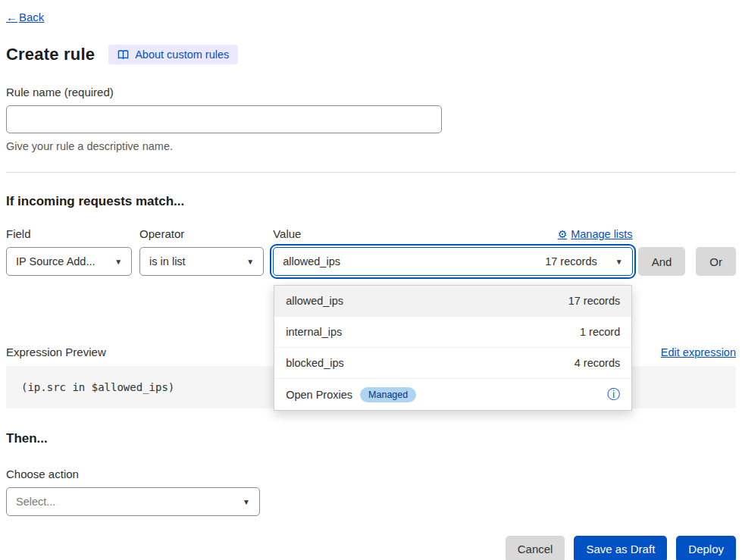 The height and width of the screenshot is (560, 742). Describe the element at coordinates (614, 394) in the screenshot. I see `info-icon: ⓘ` at that location.